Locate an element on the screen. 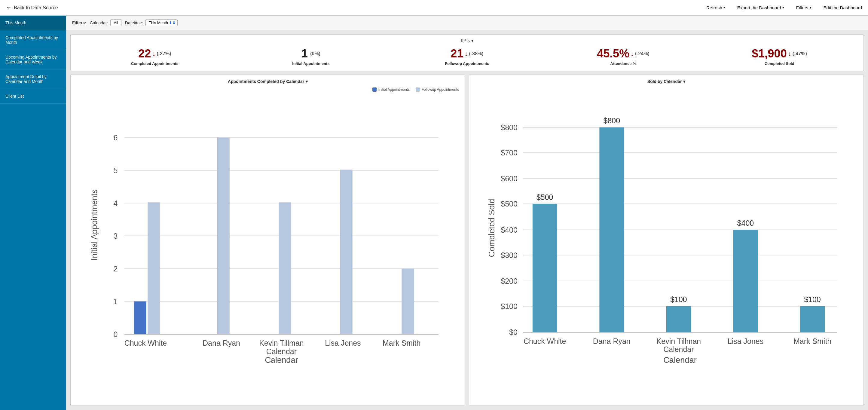 The height and width of the screenshot is (410, 868). kpi-followup-label: Followup Appointments is located at coordinates (467, 63).